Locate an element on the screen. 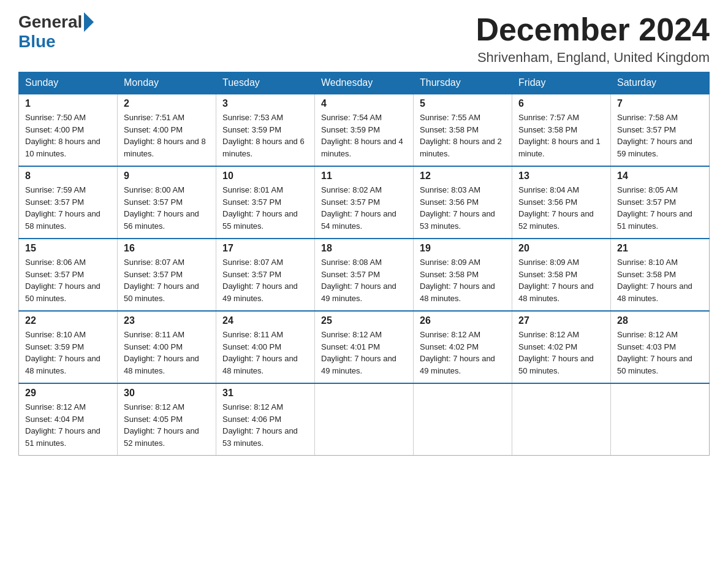  calendar-day-cell: 4 Sunrise: 7:54 AM Sunset: 3:59 PM Dayli… is located at coordinates (364, 130).